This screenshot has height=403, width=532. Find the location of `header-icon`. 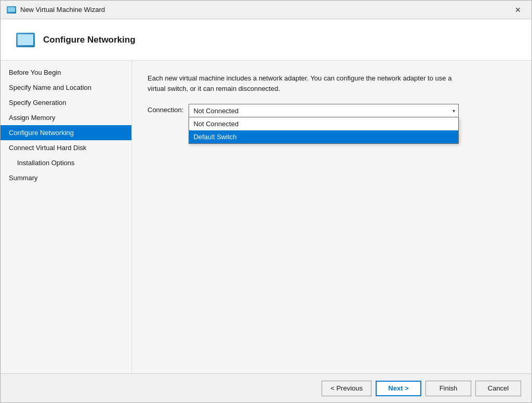

header-icon is located at coordinates (25, 40).